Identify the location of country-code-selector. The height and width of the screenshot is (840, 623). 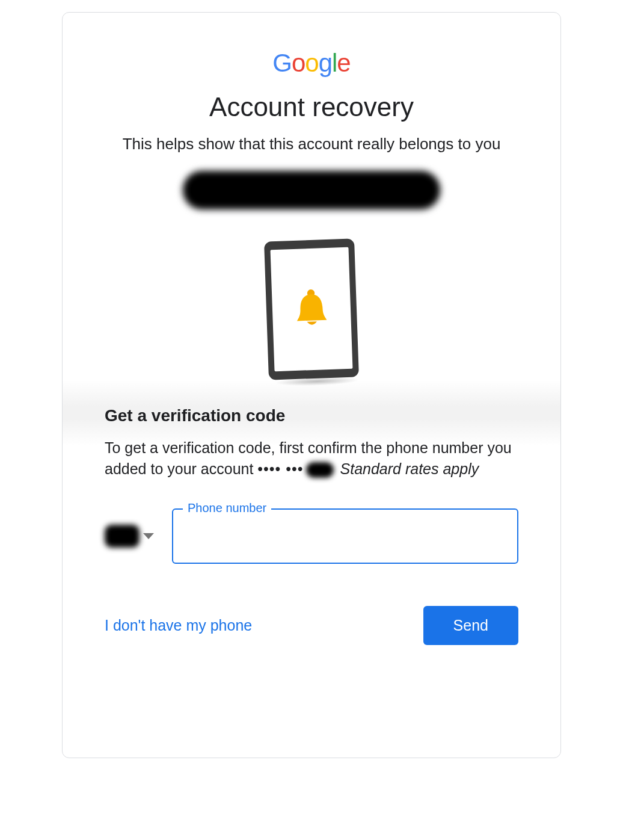
(129, 536).